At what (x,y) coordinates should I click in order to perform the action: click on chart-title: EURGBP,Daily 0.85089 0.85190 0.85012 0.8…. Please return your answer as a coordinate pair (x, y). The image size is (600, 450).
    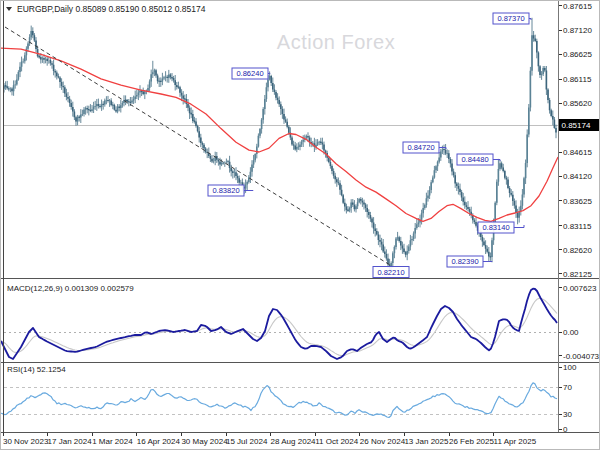
    Looking at the image, I should click on (112, 9).